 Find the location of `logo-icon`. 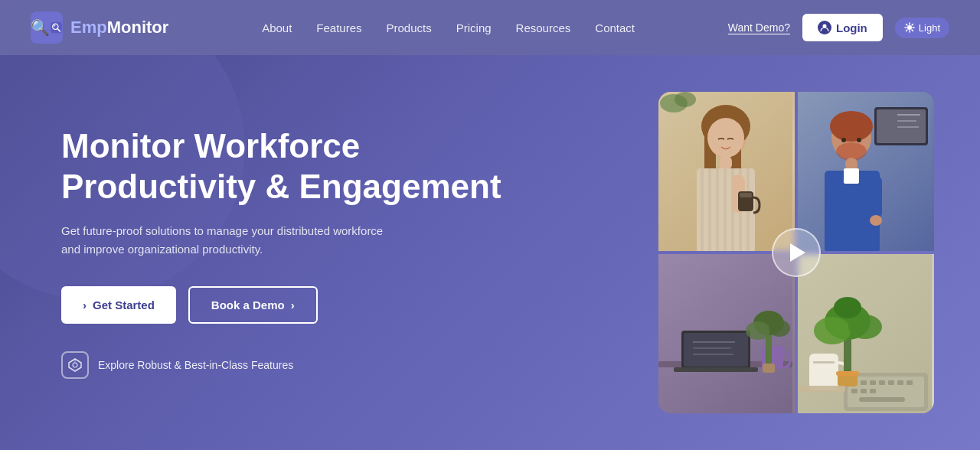

logo-icon is located at coordinates (47, 28).